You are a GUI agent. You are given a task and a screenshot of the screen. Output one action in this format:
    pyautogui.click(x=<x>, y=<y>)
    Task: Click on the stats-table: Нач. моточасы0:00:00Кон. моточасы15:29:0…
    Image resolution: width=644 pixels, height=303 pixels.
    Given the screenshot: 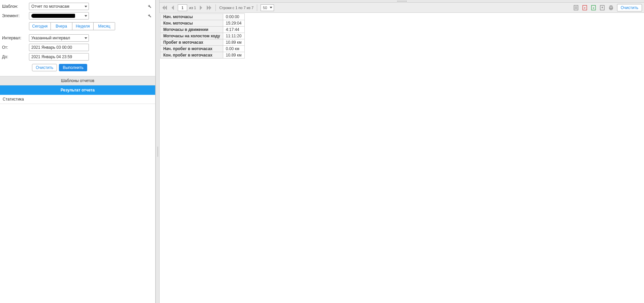 What is the action you would take?
    pyautogui.click(x=203, y=36)
    